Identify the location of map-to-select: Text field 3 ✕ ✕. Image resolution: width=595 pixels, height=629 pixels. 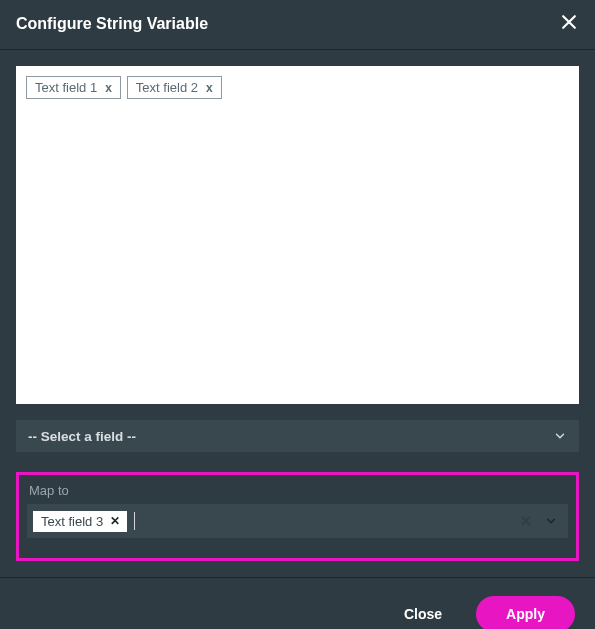
(298, 521).